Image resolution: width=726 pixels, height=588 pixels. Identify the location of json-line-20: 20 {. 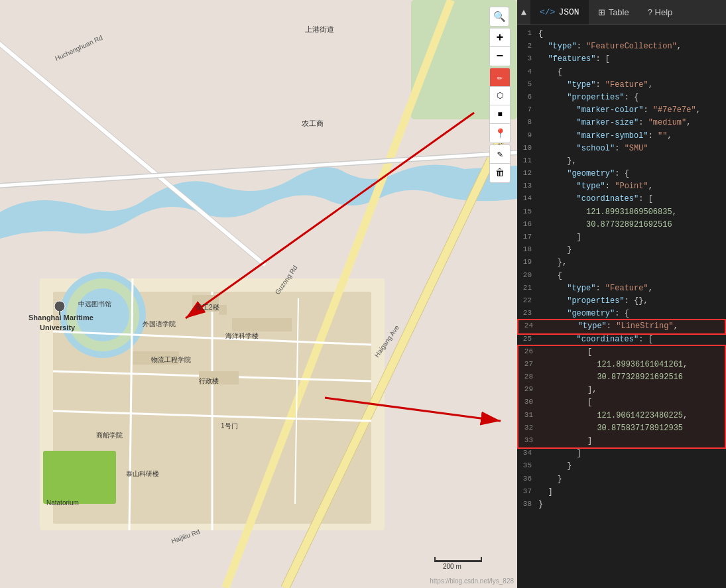
(622, 276).